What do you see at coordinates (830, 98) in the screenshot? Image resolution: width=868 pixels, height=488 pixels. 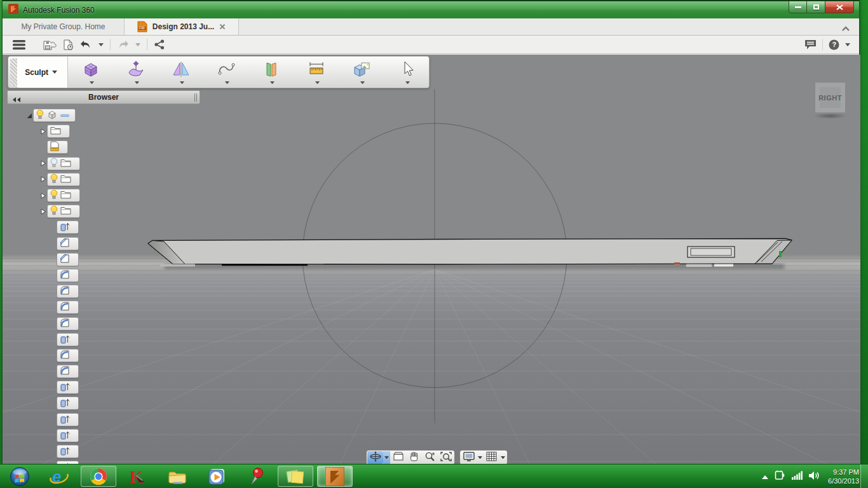 I see `view-cube: RIGHT` at bounding box center [830, 98].